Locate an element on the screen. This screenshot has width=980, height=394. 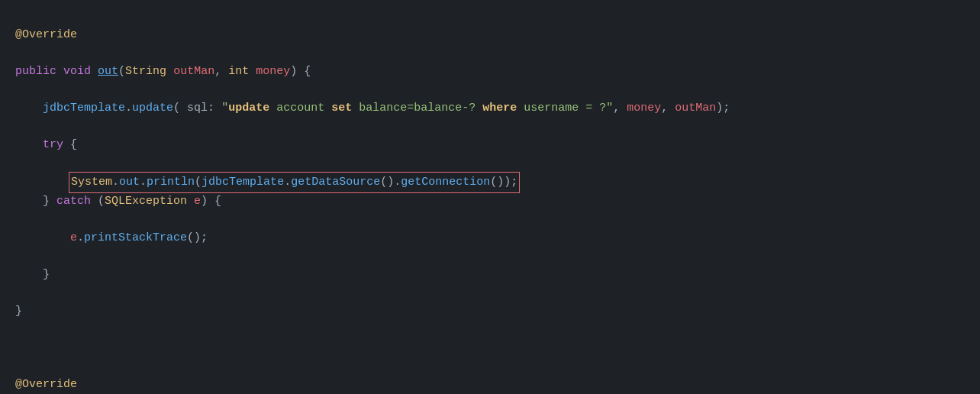
type-int-1: int is located at coordinates (238, 72).